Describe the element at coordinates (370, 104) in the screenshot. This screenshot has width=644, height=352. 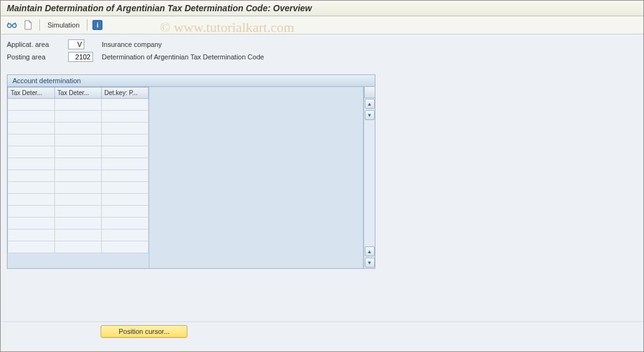
I see `scroll-up-icon: ▲` at that location.